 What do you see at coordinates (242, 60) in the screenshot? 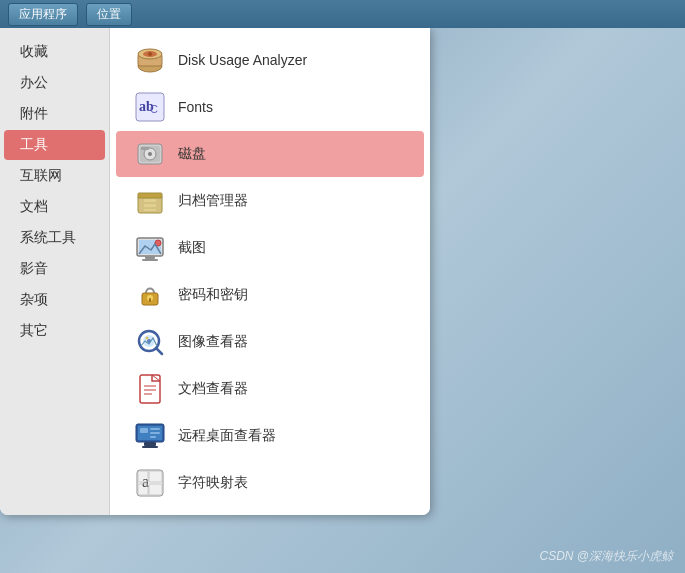
I see `app-label-disk-usage: Disk Usage Analyzer` at bounding box center [242, 60].